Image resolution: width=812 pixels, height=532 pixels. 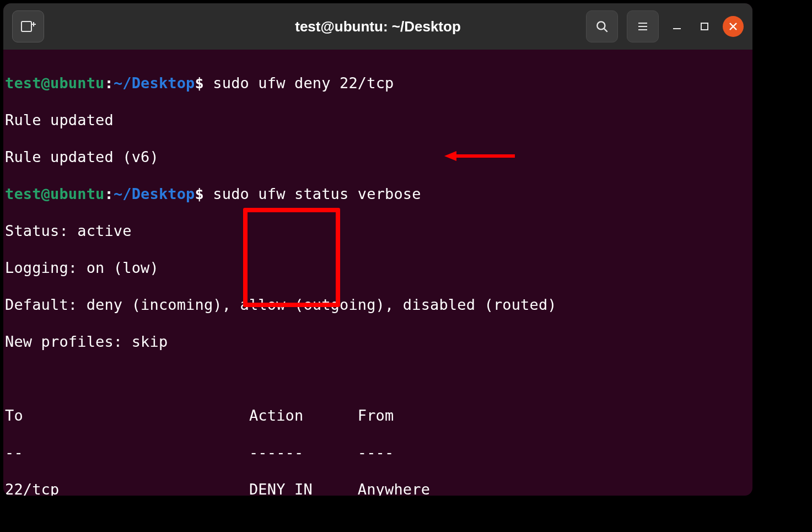 I want to click on output-line: New profiles: skip, so click(x=378, y=342).